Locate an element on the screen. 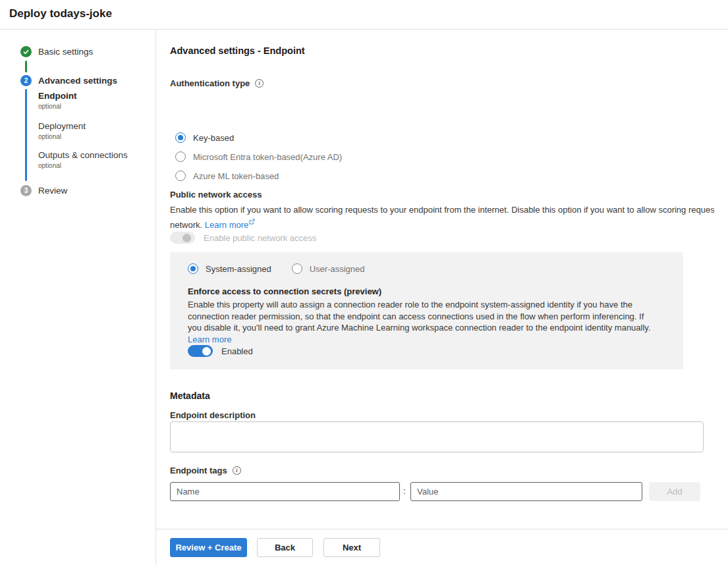  public-network-access-label: Public network access is located at coordinates (216, 195).